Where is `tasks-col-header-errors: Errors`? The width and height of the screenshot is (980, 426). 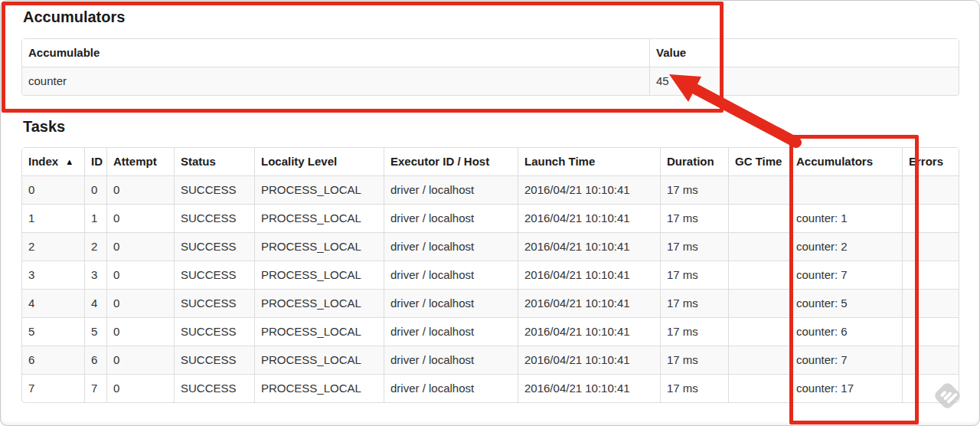
tasks-col-header-errors: Errors is located at coordinates (930, 162).